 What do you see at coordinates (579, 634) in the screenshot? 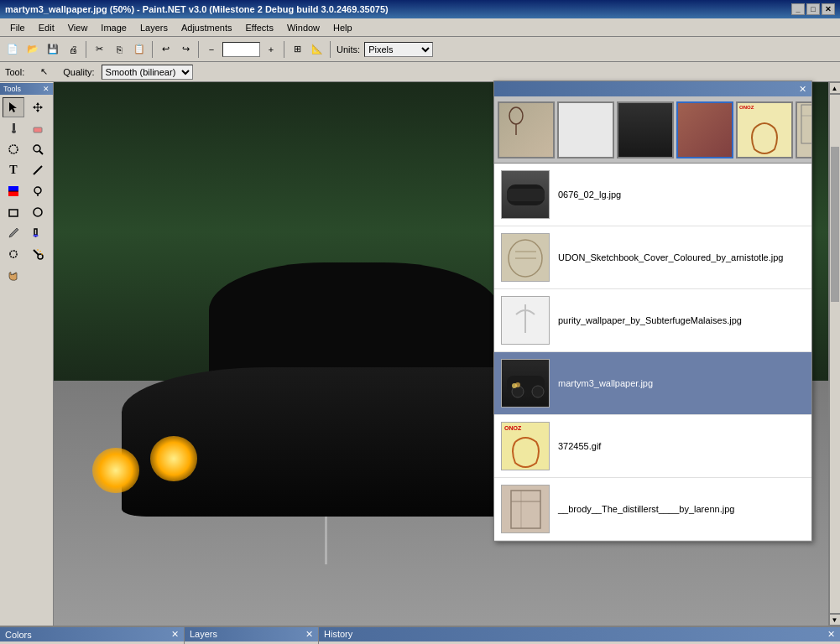
I see `history-header: History ✕` at bounding box center [579, 634].